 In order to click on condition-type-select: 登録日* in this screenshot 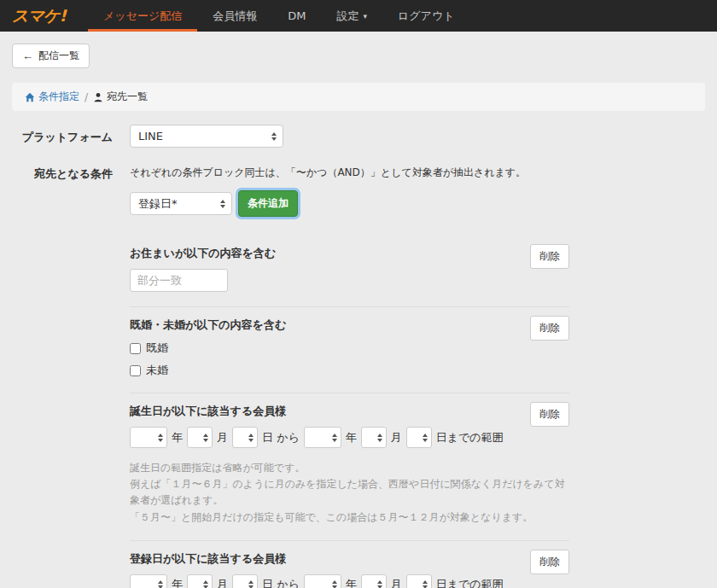, I will do `click(181, 203)`.